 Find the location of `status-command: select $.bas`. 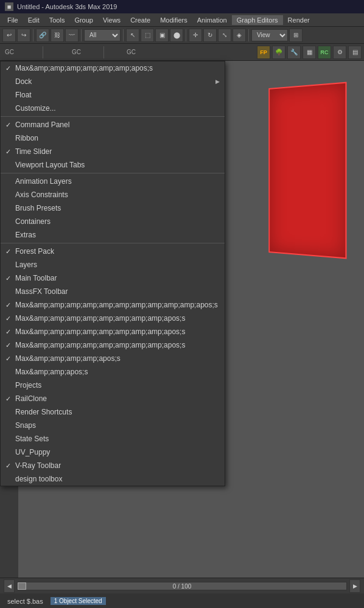

status-command: select $.bas is located at coordinates (26, 601).